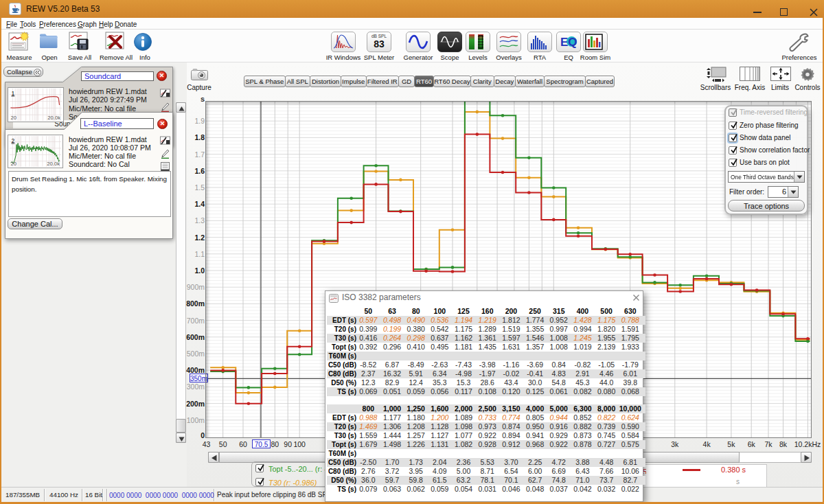 This screenshot has width=824, height=504. Describe the element at coordinates (569, 43) in the screenshot. I see `svg-text: EQ` at that location.